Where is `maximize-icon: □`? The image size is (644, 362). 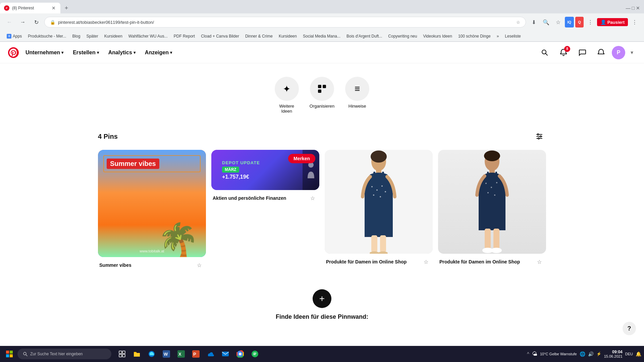 maximize-icon: □ is located at coordinates (633, 8).